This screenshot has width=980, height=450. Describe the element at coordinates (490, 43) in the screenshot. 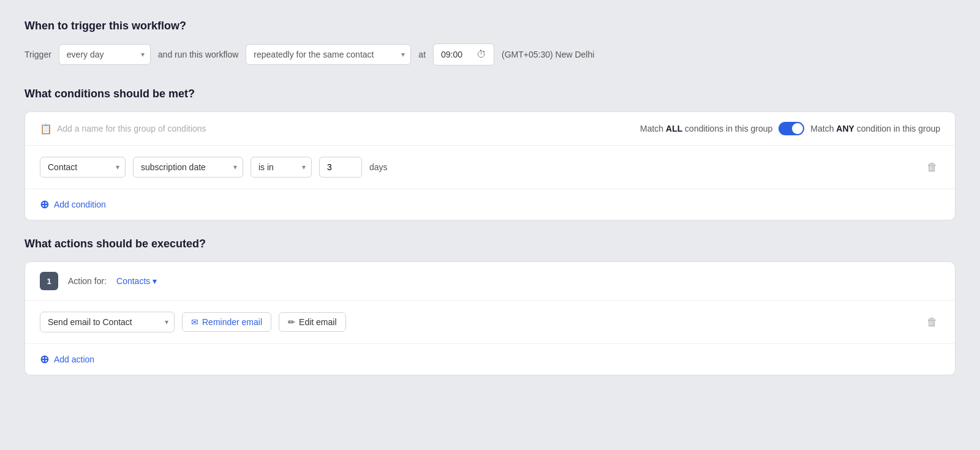

I see `trigger-section: When to trigger this workflow? Trigger e…` at that location.